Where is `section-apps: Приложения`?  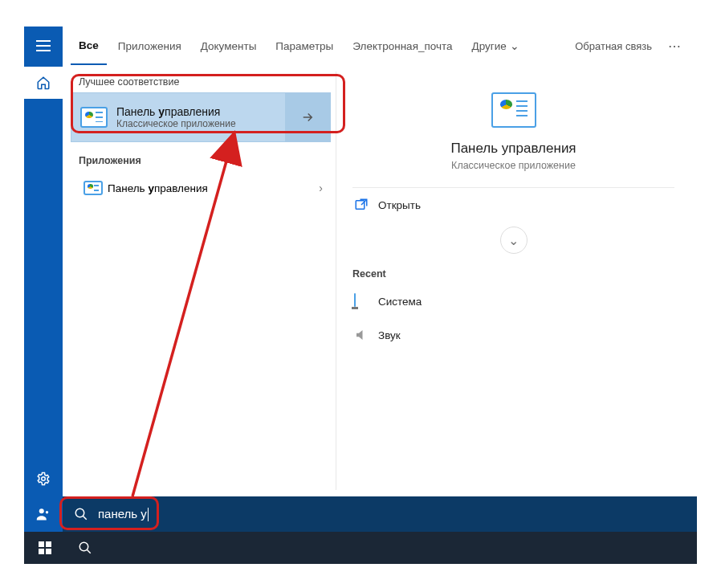 section-apps: Приложения is located at coordinates (201, 161).